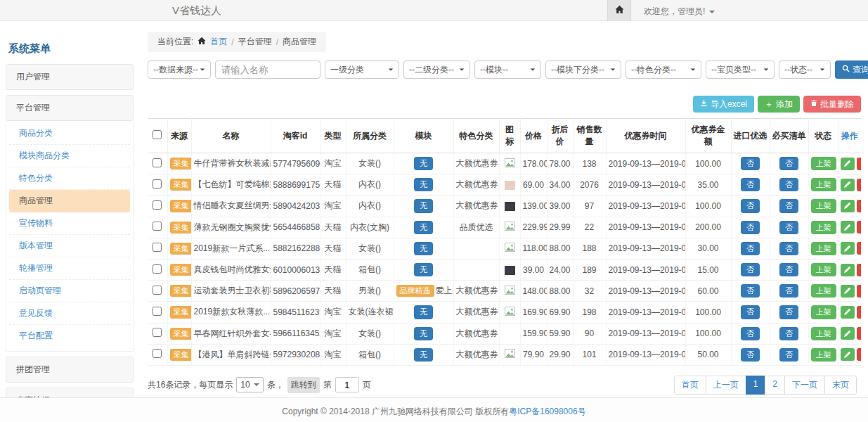  What do you see at coordinates (663, 70) in the screenshot?
I see `filter-feature-category-select: --特色分类--` at bounding box center [663, 70].